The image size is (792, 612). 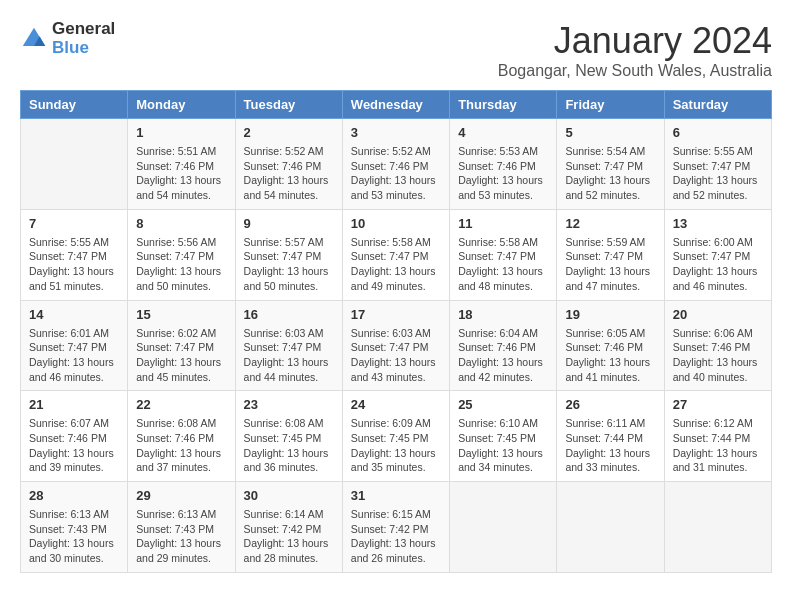 What do you see at coordinates (718, 446) in the screenshot?
I see `day-info: Sunrise: 6:12 AM Sunset: 7:44 PM Dayligh…` at bounding box center [718, 446].